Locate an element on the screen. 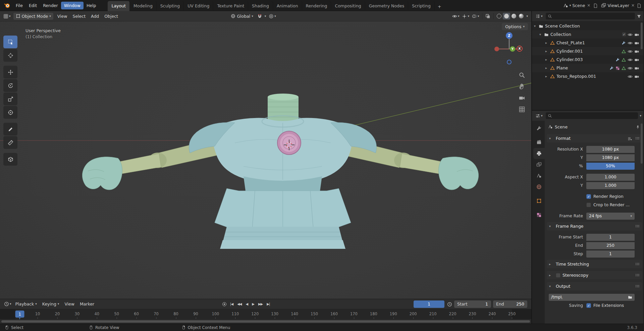 The height and width of the screenshot is (331, 644). scene-browse-icon is located at coordinates (566, 5).